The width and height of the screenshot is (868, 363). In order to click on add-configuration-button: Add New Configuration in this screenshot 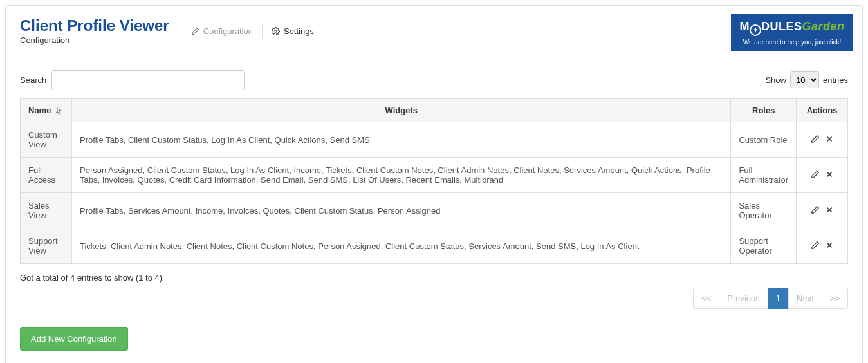, I will do `click(74, 339)`.